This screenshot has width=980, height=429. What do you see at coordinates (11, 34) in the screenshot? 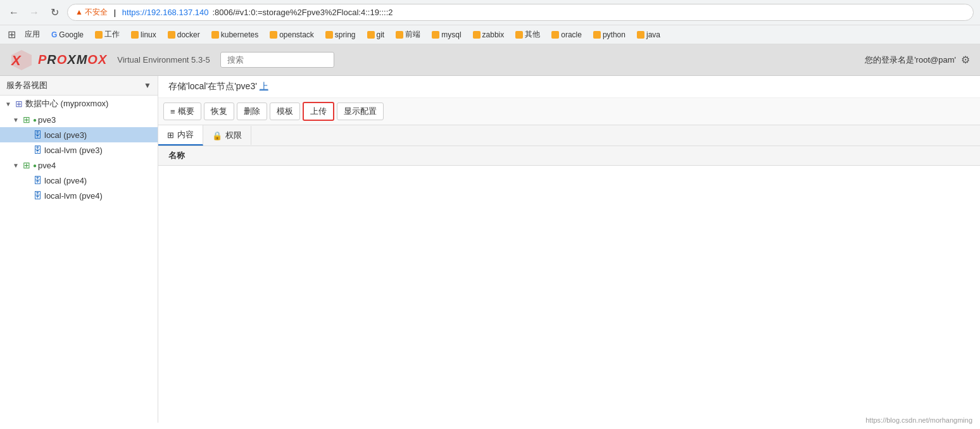
I see `apps-icon: ⊞` at bounding box center [11, 34].